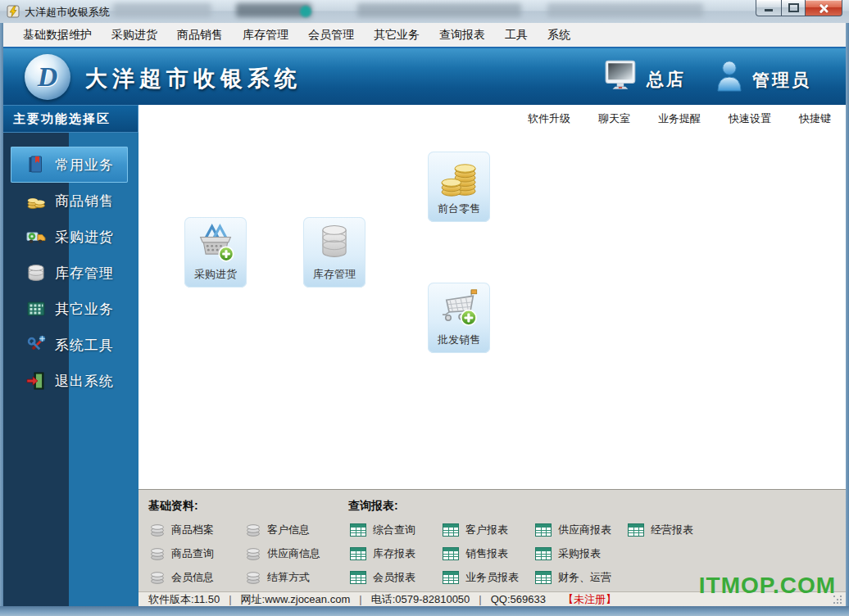 The width and height of the screenshot is (849, 616). I want to click on tile-inventory: 库存管理, so click(334, 252).